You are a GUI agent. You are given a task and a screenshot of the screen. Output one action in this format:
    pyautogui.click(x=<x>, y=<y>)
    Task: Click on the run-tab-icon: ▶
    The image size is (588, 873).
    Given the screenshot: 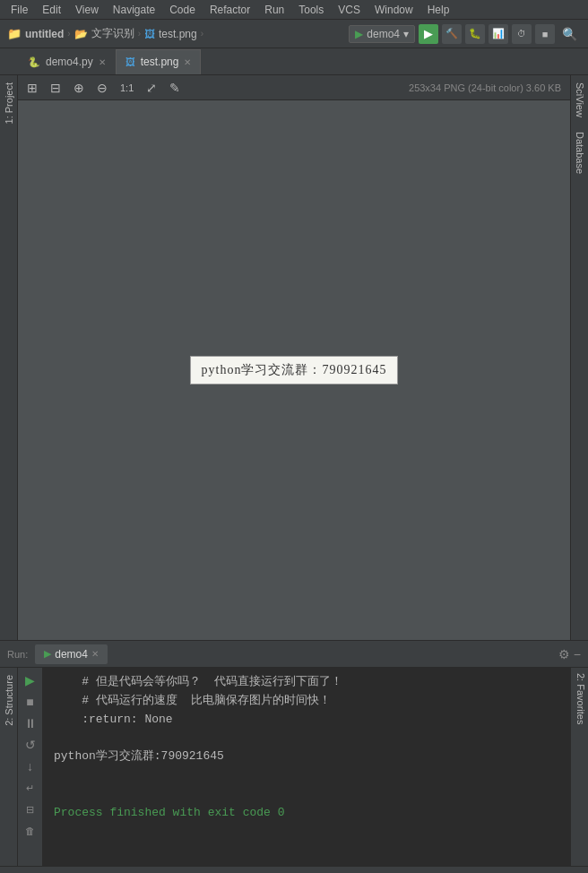 What is the action you would take?
    pyautogui.click(x=48, y=654)
    